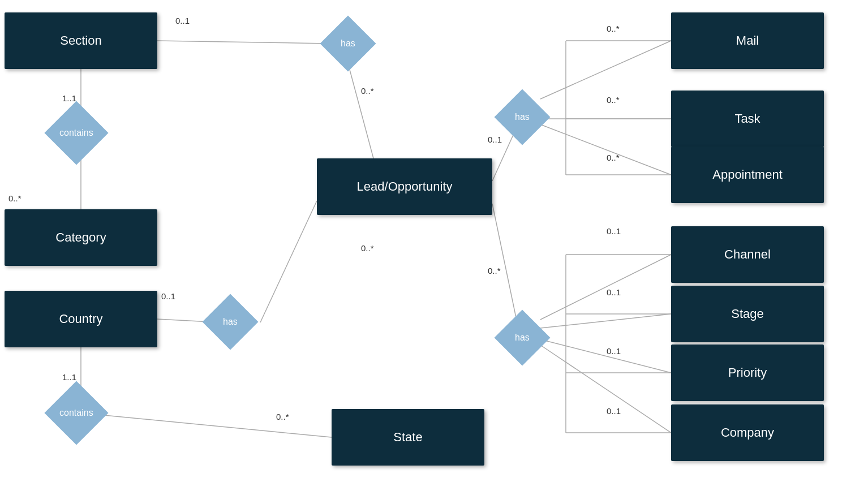 The width and height of the screenshot is (868, 478). I want to click on entity-company: Company, so click(747, 433).